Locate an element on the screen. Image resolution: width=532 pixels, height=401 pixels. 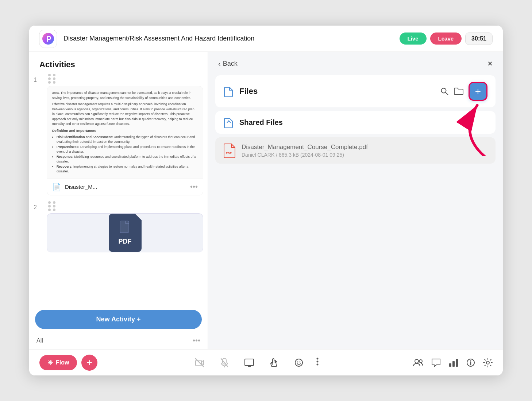
file-name: Disaster_Management_Course_Complete.pdf is located at coordinates (365, 147).